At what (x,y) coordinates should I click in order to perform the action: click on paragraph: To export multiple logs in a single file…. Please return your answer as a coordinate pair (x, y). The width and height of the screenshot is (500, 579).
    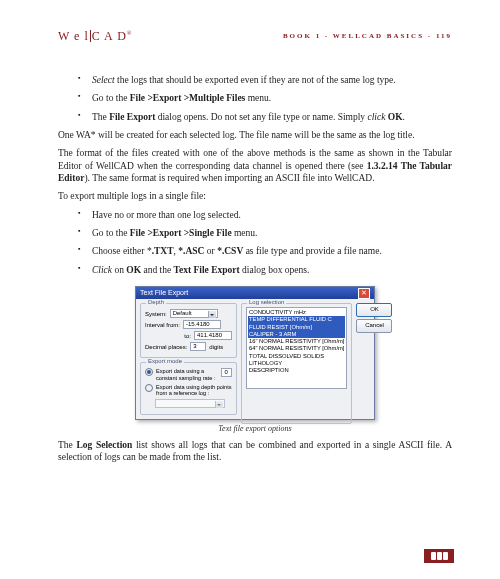
    Looking at the image, I should click on (255, 196).